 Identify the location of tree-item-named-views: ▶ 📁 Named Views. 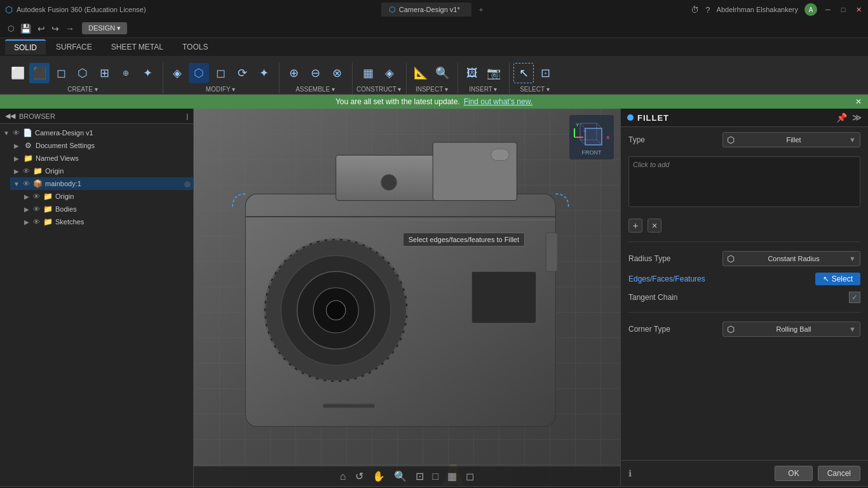
(102, 158).